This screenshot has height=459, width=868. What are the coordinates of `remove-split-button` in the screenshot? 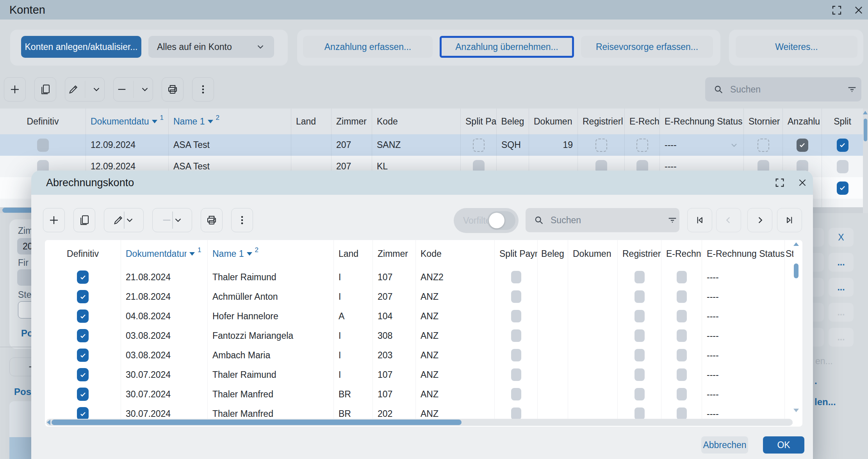 It's located at (172, 220).